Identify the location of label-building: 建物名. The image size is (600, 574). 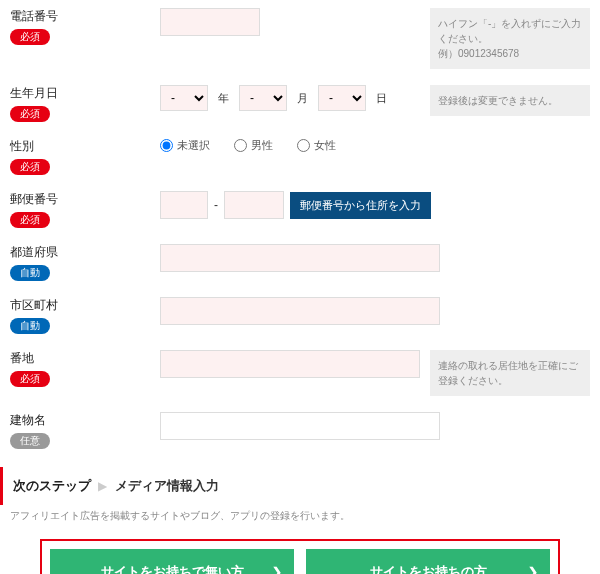
(85, 420).